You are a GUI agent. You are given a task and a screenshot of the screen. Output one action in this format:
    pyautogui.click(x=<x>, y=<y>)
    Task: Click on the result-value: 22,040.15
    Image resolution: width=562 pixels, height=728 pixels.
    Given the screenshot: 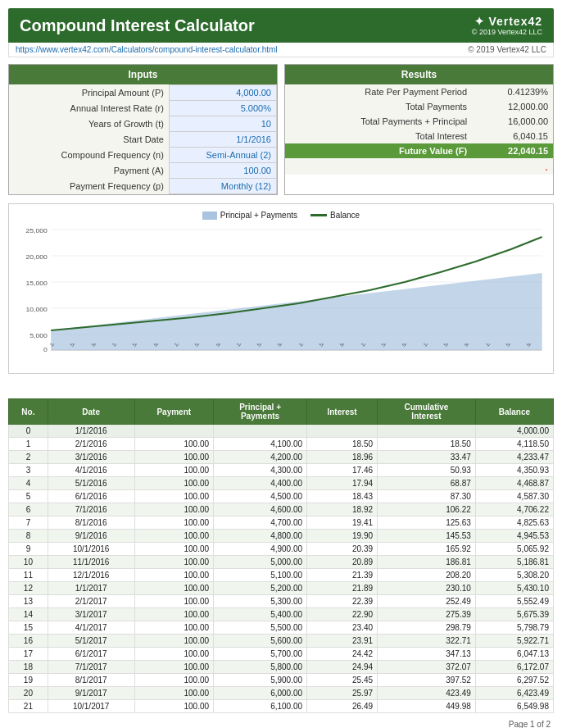 What is the action you would take?
    pyautogui.click(x=513, y=151)
    